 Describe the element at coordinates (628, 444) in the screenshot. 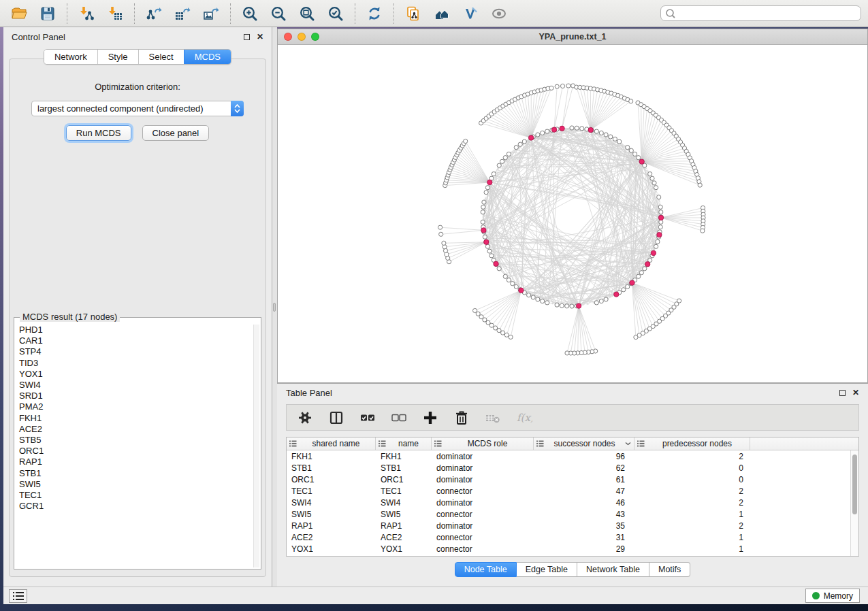

I see `sort-descending-icon` at that location.